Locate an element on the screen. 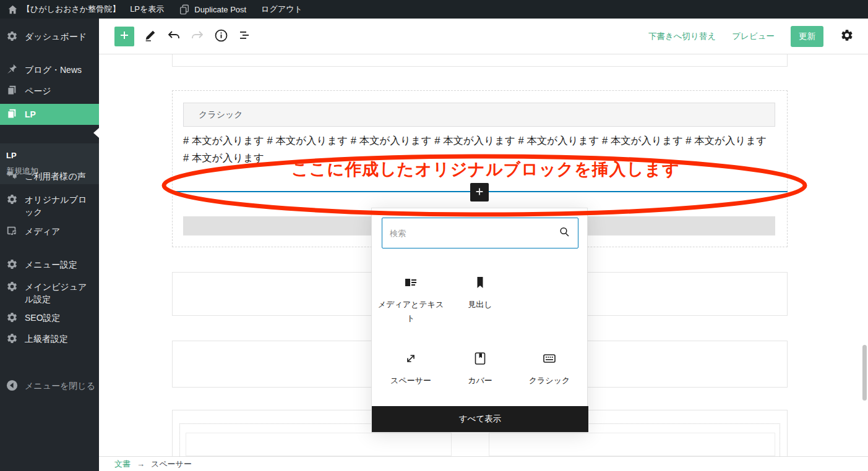 This screenshot has height=471, width=868. comments-icon is located at coordinates (12, 176).